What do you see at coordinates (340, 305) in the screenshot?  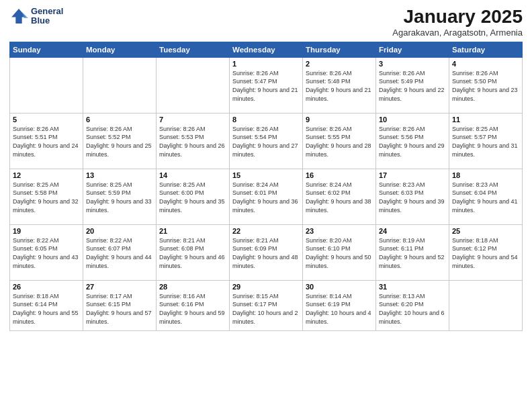 I see `day-cell: 30Sunrise: 8:14 AMSunset: 6:19 PMDayligh…` at bounding box center [340, 305].